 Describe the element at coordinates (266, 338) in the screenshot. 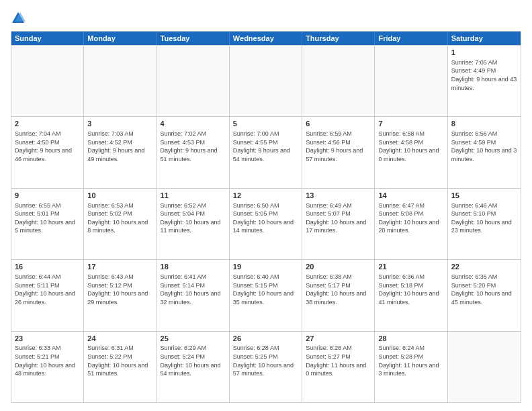

I see `day-number: 26` at that location.